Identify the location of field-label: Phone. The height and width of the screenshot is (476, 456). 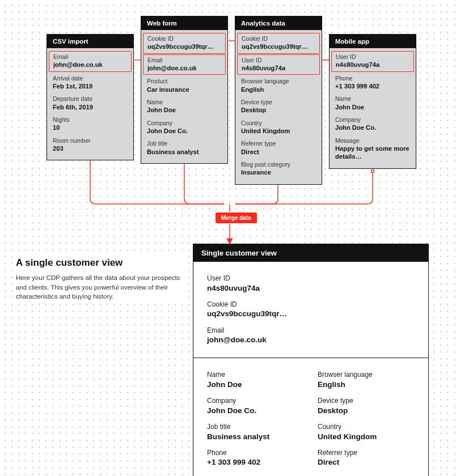
(373, 78).